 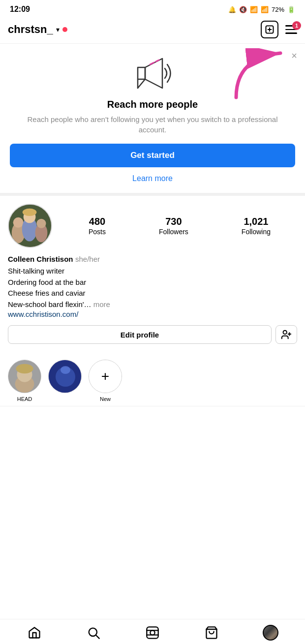 I want to click on followers-count: 730, so click(x=174, y=221).